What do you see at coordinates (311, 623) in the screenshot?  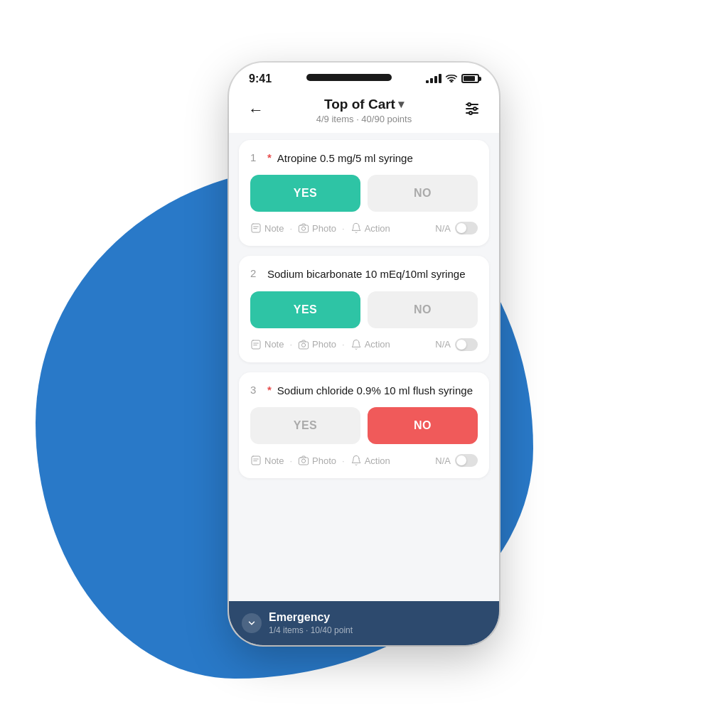 I see `bottom-section-info: Emergency 1/4 items · 10/40 point` at bounding box center [311, 623].